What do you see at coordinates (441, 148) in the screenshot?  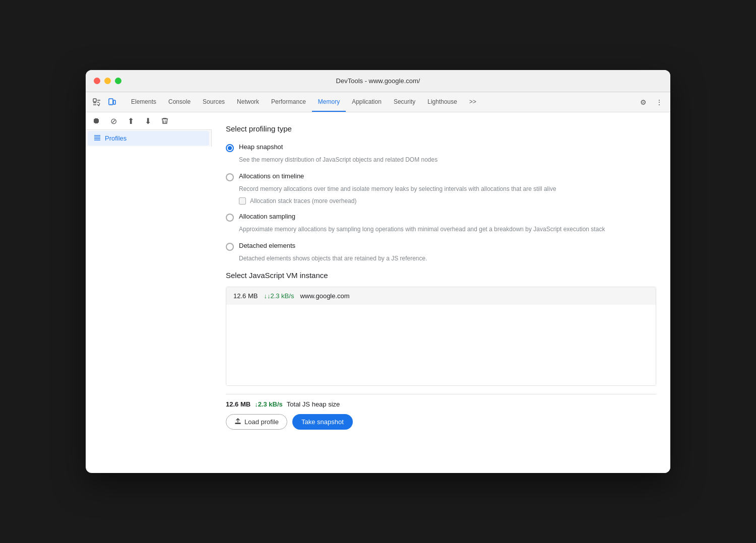 I see `option-heap-row: Heap snapshot` at bounding box center [441, 148].